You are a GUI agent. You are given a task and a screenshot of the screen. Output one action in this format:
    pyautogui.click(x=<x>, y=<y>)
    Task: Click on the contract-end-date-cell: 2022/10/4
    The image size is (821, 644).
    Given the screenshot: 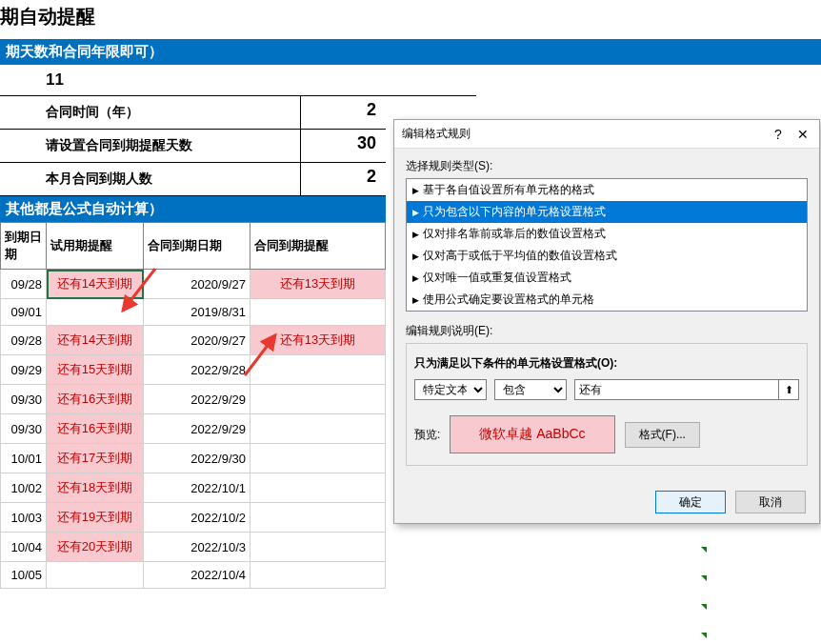 What is the action you would take?
    pyautogui.click(x=197, y=575)
    